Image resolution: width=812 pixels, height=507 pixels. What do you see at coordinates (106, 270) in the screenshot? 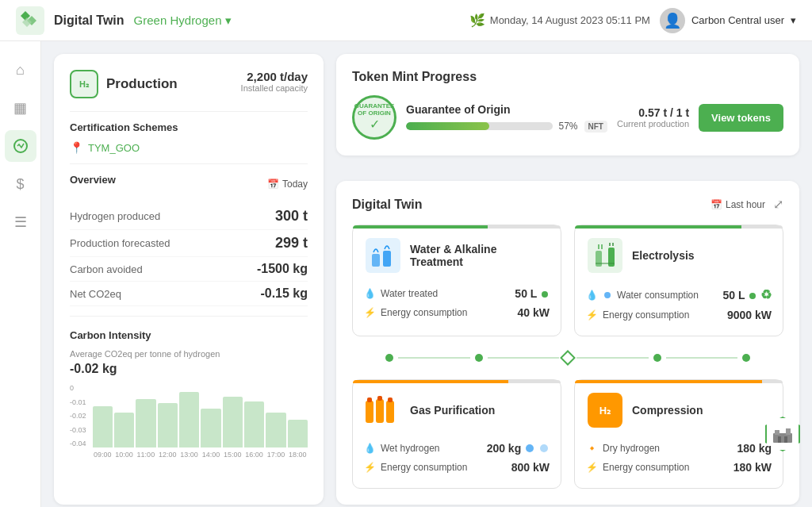
I see `metric-label-2: Carbon avoided` at bounding box center [106, 270].